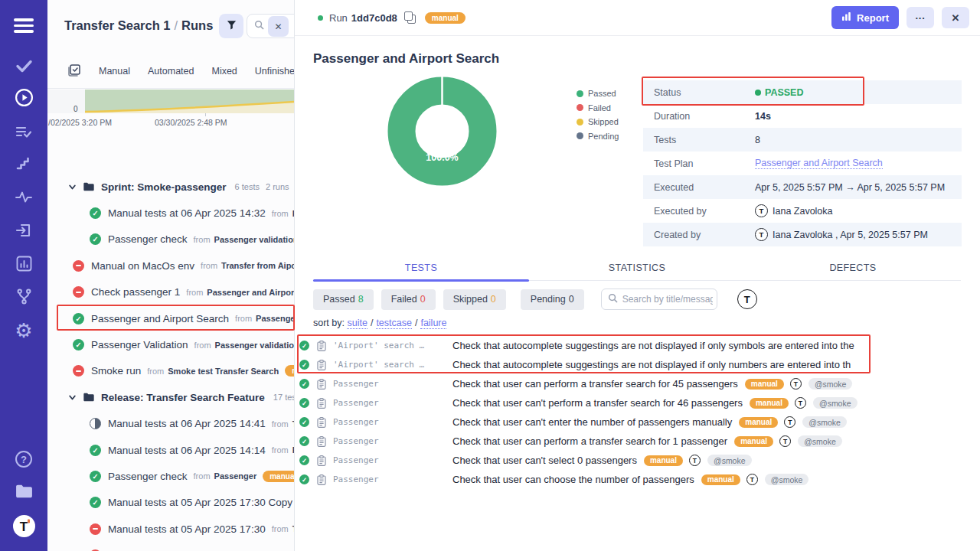  Describe the element at coordinates (819, 164) in the screenshot. I see `test-plan-link: Passenger and Airport Search` at that location.